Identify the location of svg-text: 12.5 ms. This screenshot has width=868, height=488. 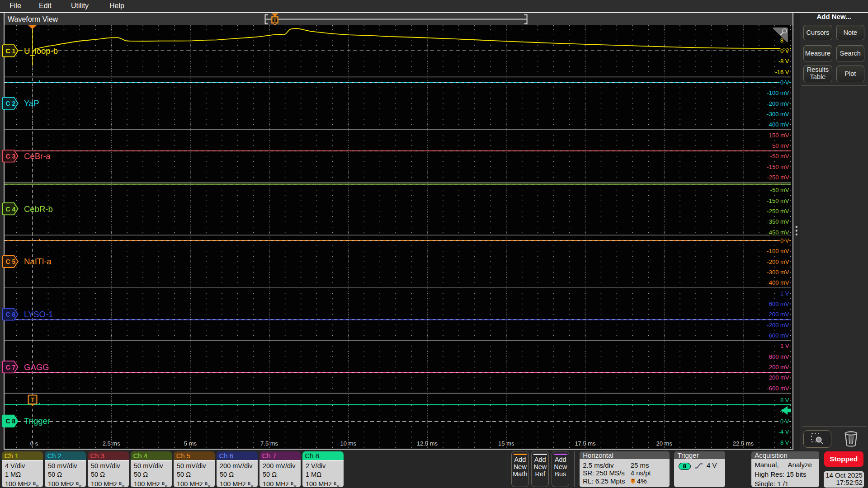
(428, 444).